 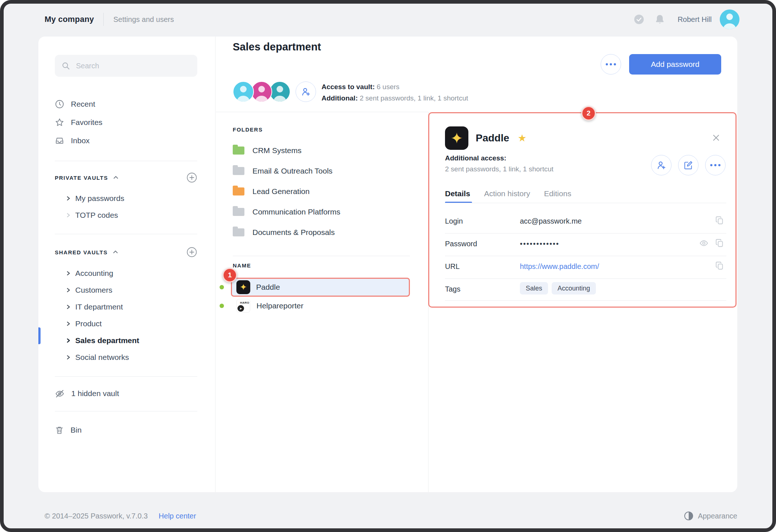 I want to click on record-more-actions-button, so click(x=715, y=165).